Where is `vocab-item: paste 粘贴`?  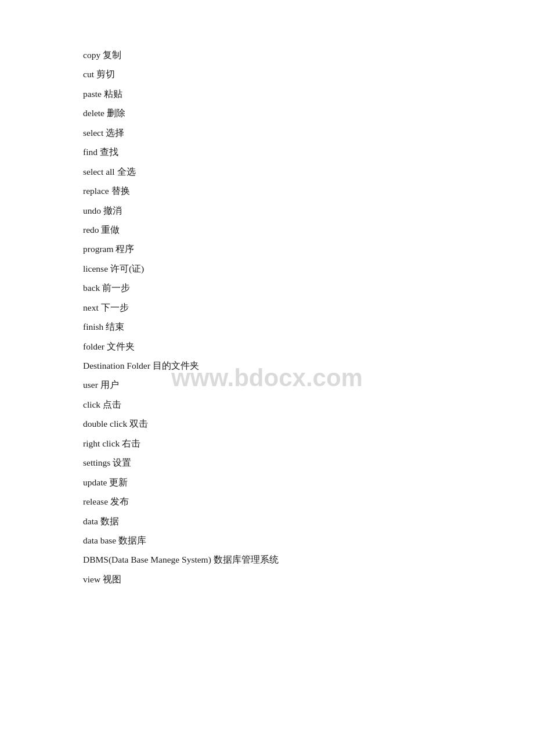
vocab-item: paste 粘贴 is located at coordinates (267, 94).